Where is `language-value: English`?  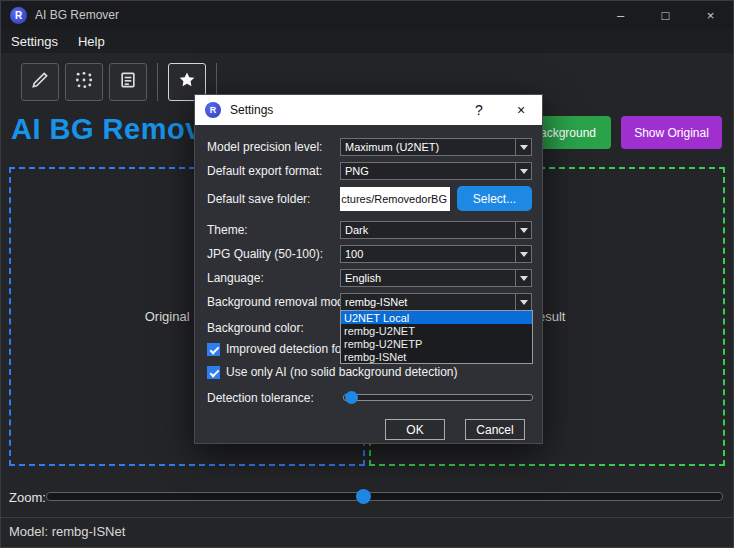
language-value: English is located at coordinates (363, 278).